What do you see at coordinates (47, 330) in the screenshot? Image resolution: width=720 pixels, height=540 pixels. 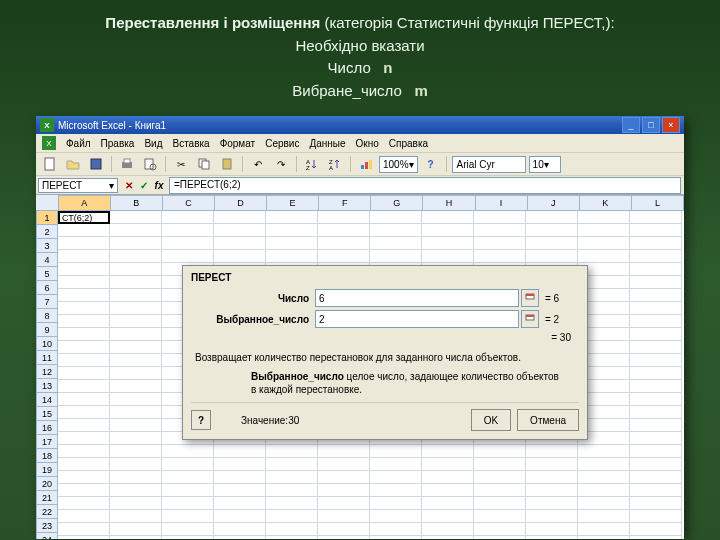 I see `row-header: 9` at bounding box center [47, 330].